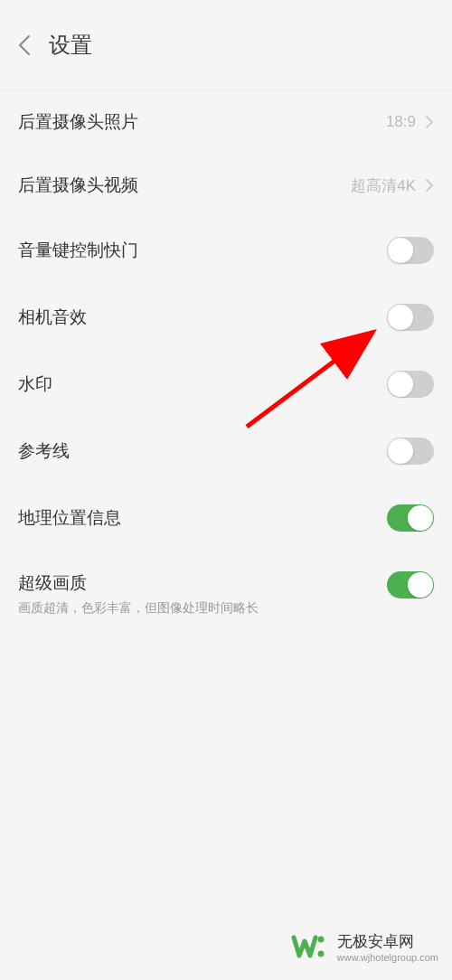 The width and height of the screenshot is (452, 980). What do you see at coordinates (226, 250) in the screenshot?
I see `setting-volume-shutter: 音量键控制快门` at bounding box center [226, 250].